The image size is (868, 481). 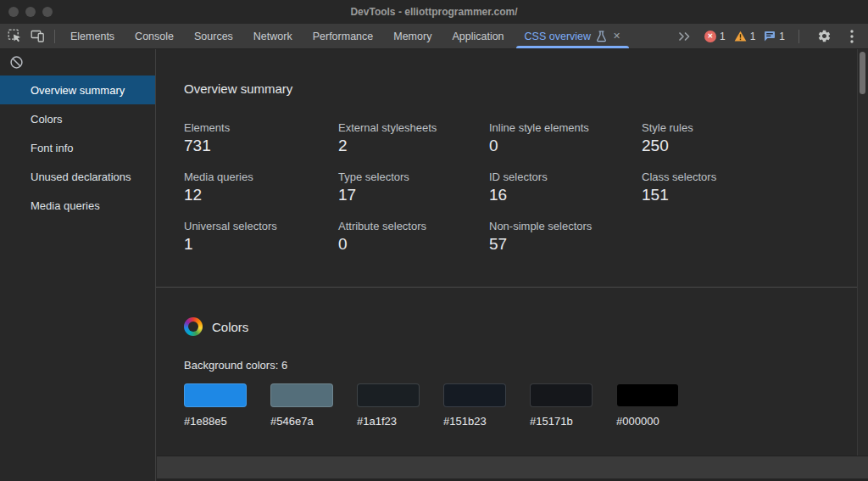 What do you see at coordinates (565, 187) in the screenshot?
I see `stat-id-selectors: ID selectors16` at bounding box center [565, 187].